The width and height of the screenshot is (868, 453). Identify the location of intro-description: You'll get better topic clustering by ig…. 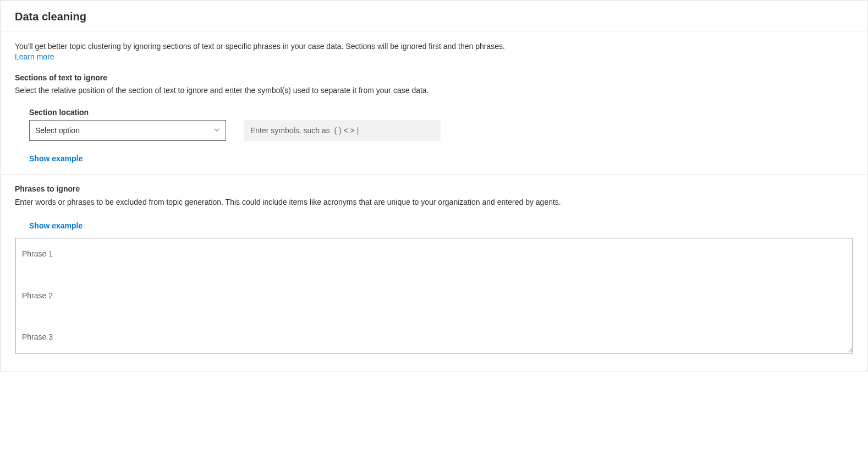
(434, 47).